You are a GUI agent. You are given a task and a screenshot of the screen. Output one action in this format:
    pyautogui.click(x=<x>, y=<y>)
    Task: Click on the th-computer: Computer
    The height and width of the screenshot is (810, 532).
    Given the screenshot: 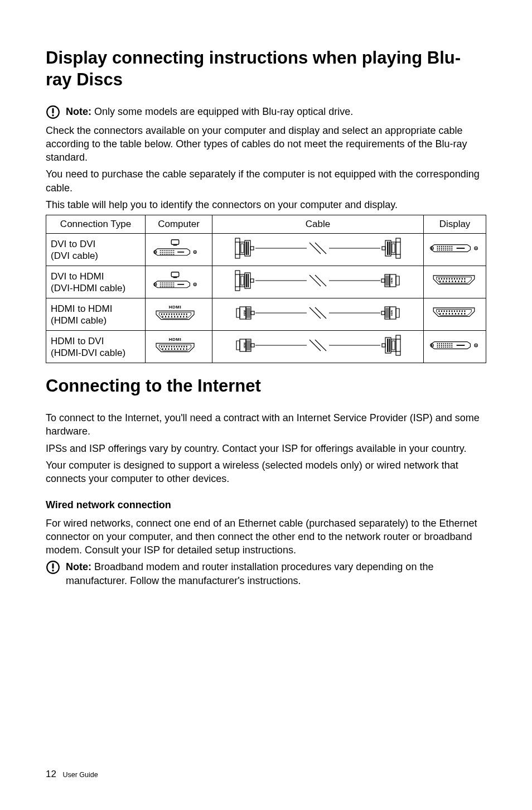 What is the action you would take?
    pyautogui.click(x=179, y=224)
    